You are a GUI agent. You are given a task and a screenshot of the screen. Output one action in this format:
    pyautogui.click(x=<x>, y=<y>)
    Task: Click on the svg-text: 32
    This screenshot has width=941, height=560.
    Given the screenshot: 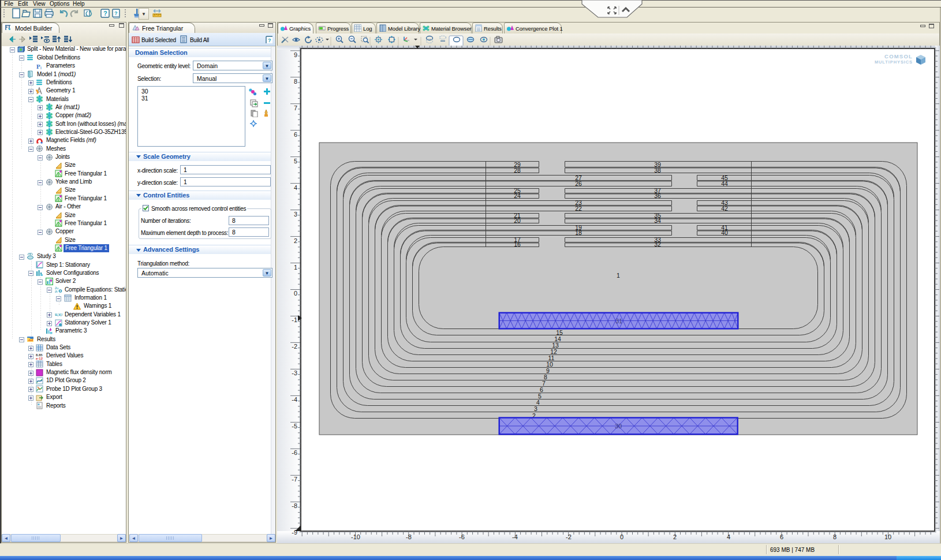 What is the action you would take?
    pyautogui.click(x=658, y=244)
    